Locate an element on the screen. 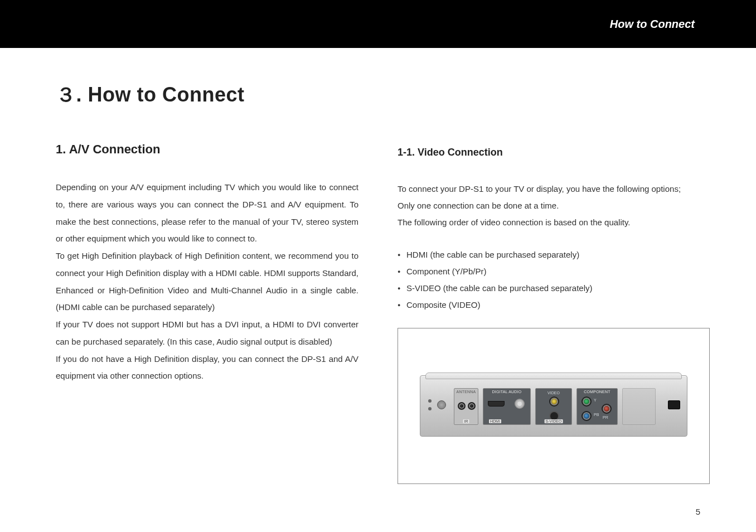 Image resolution: width=756 pixels, height=532 pixels. paragraph: The following order of video connection … is located at coordinates (549, 223).